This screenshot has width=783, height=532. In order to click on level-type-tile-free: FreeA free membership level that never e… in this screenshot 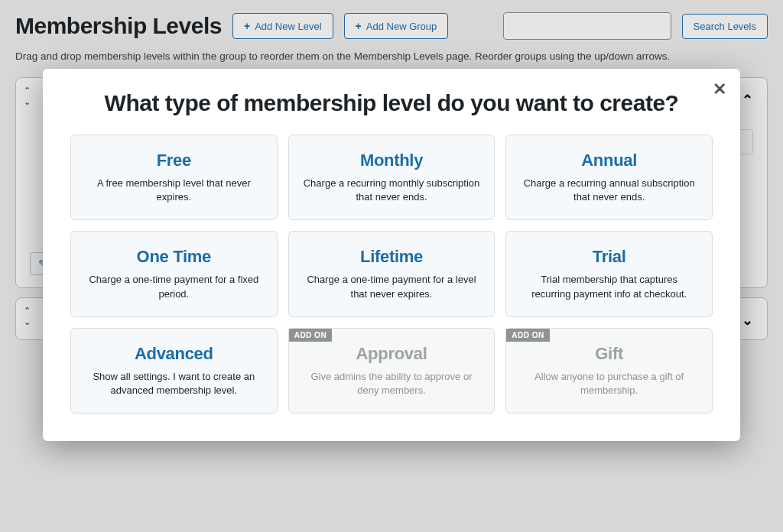, I will do `click(174, 177)`.